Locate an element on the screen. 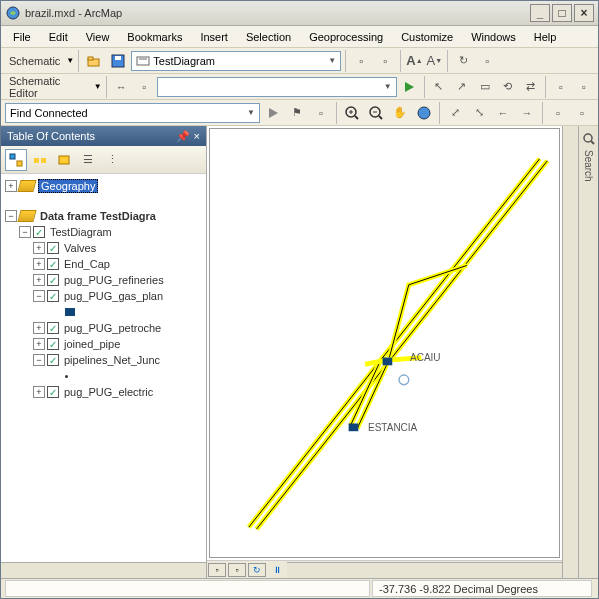 Image resolution: width=599 pixels, height=599 pixels. find-run-icon is located at coordinates (273, 113).